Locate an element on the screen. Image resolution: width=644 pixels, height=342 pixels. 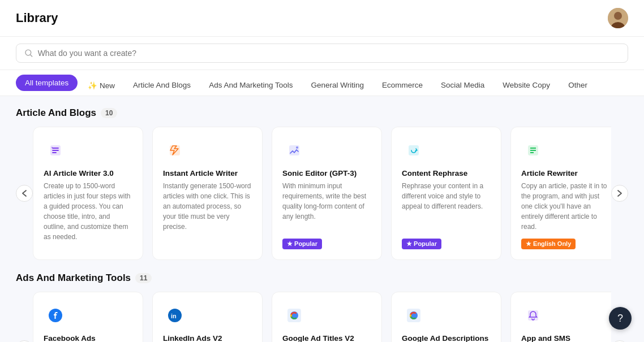
card-title: Instant Article Writer is located at coordinates (207, 173).